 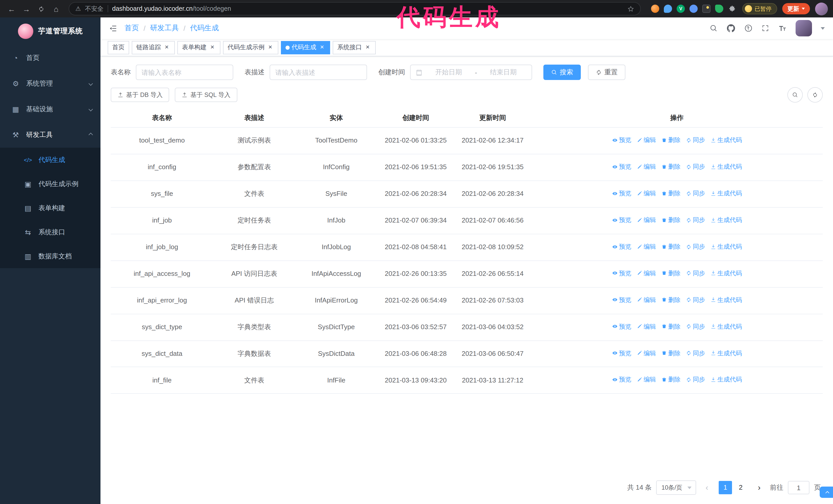 I want to click on toggle-search-button, so click(x=795, y=95).